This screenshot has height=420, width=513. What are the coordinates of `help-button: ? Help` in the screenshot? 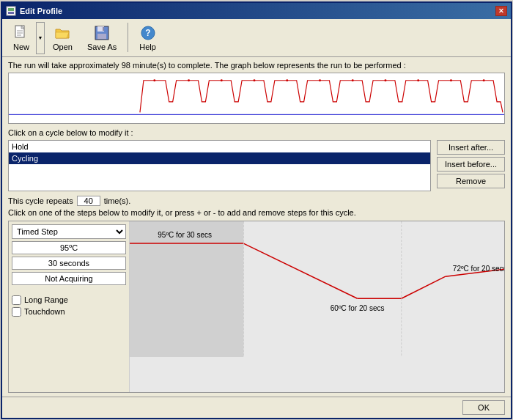 It's located at (148, 38).